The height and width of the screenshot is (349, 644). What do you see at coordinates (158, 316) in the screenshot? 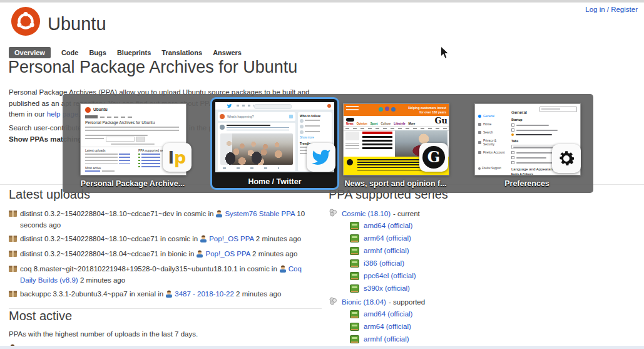
I see `most-active-heading: Most active` at bounding box center [158, 316].